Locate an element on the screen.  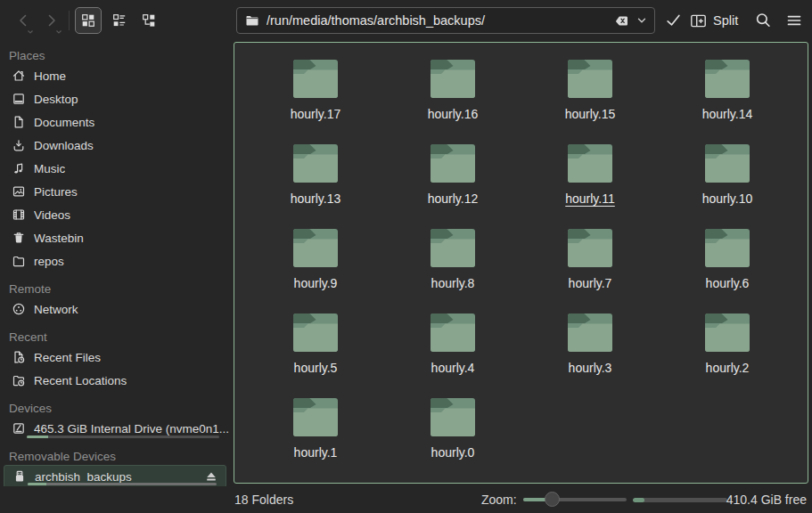
location-dropdown-button is located at coordinates (642, 20).